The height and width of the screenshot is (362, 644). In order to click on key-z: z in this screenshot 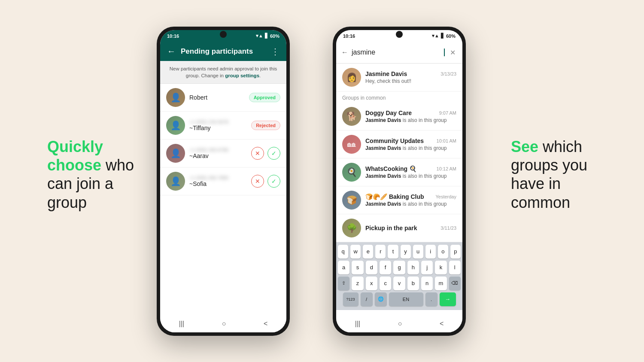, I will do `click(357, 283)`.